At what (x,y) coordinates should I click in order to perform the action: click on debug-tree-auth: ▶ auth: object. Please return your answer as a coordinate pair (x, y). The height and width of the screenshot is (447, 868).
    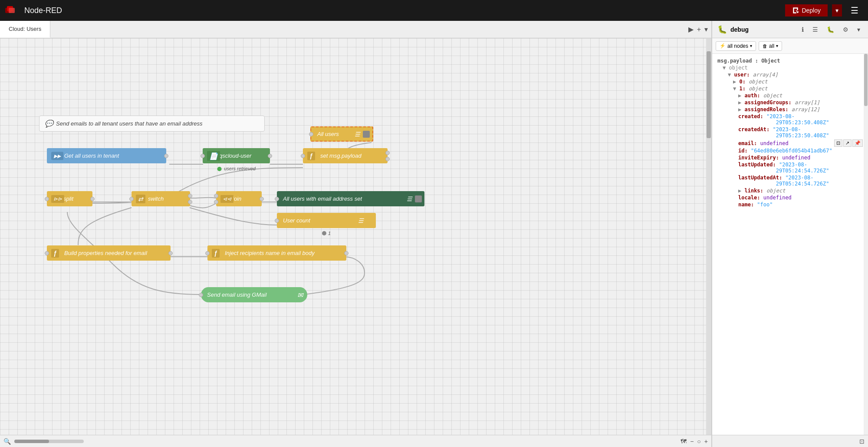
    Looking at the image, I should click on (790, 96).